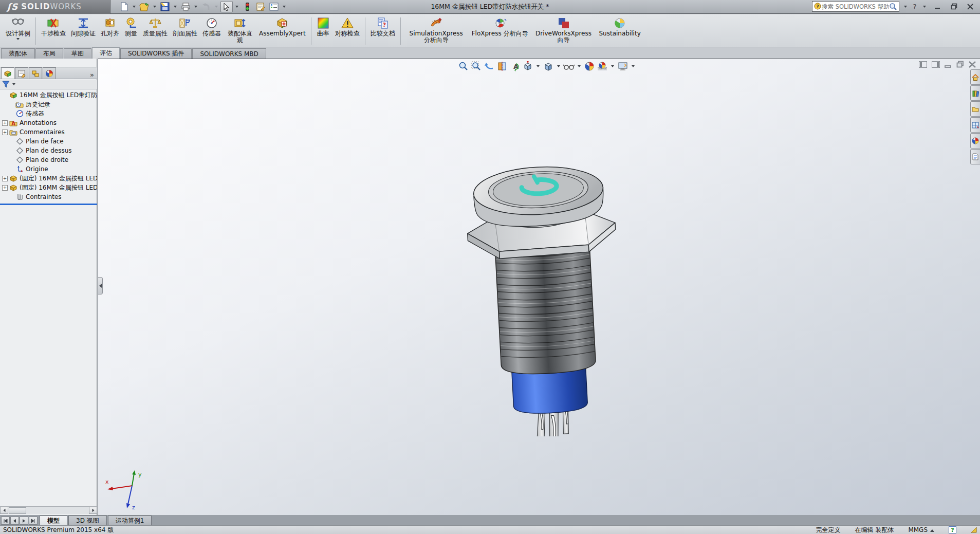  What do you see at coordinates (548, 66) in the screenshot?
I see `display-style-button` at bounding box center [548, 66].